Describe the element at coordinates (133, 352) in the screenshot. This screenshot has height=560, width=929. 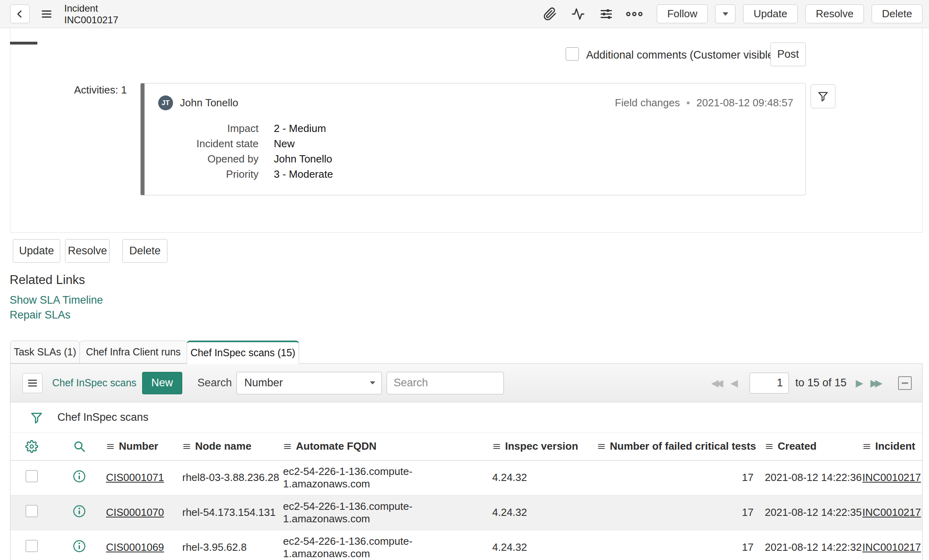
I see `tab-chef-infra-client-runs: Chef Infra Client runs` at that location.